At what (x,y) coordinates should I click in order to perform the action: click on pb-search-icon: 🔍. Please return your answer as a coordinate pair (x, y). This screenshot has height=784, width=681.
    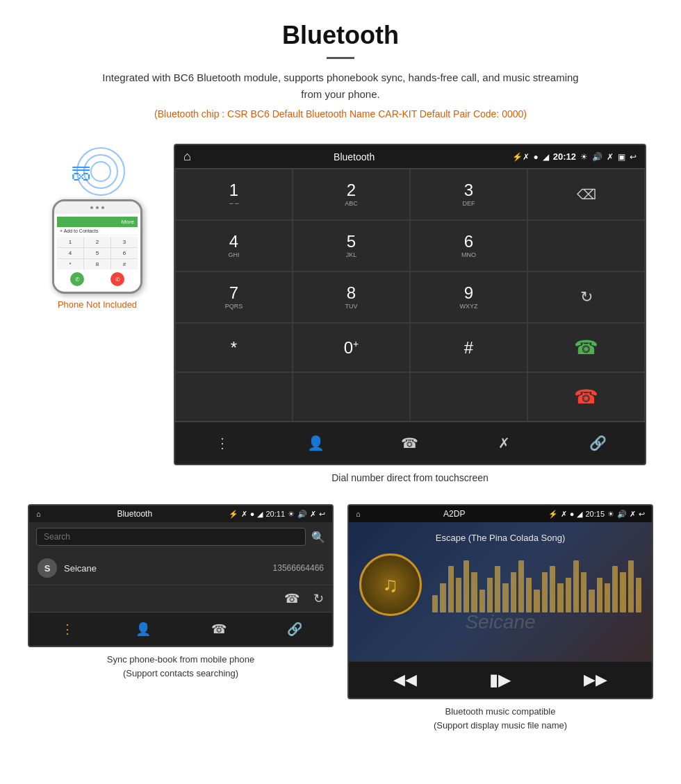
    Looking at the image, I should click on (318, 537).